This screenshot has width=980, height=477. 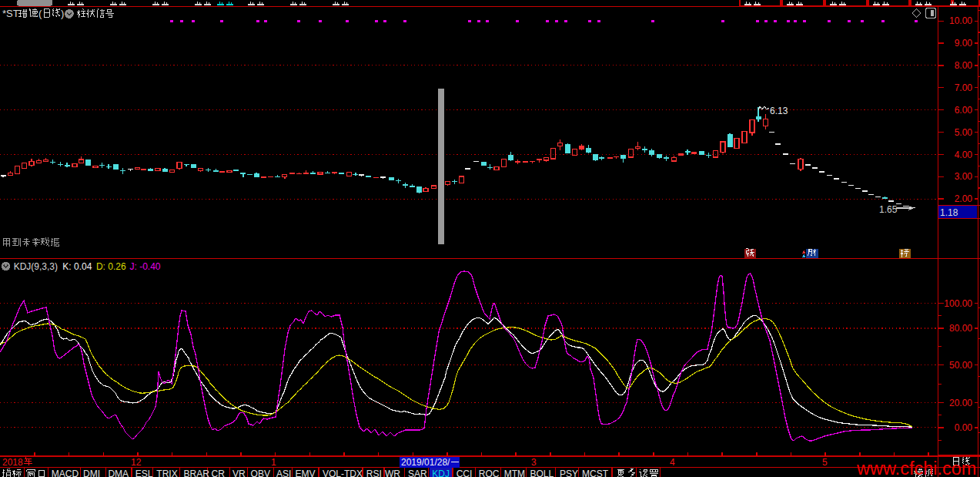 I want to click on svg-text: VR, so click(x=239, y=473).